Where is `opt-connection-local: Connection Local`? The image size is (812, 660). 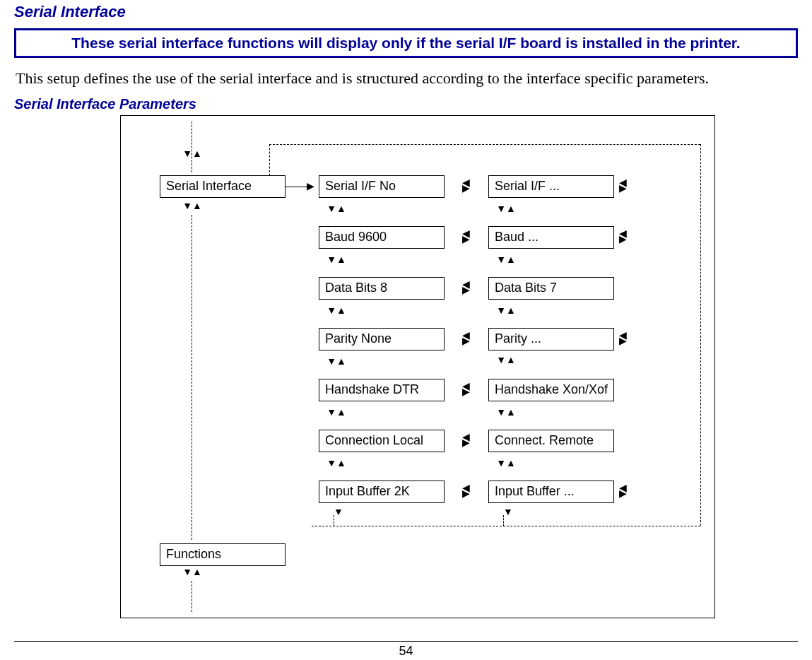 opt-connection-local: Connection Local is located at coordinates (382, 441).